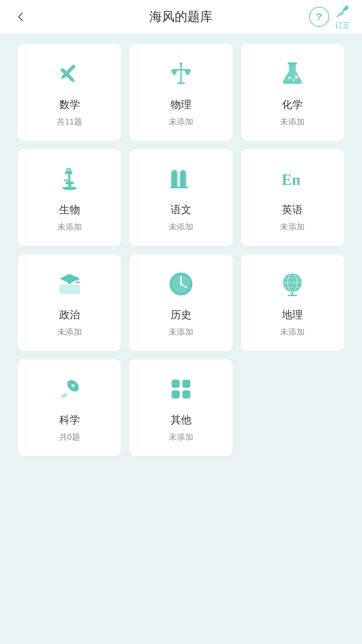  Describe the element at coordinates (292, 210) in the screenshot. I see `card-name-english: 英语` at that location.